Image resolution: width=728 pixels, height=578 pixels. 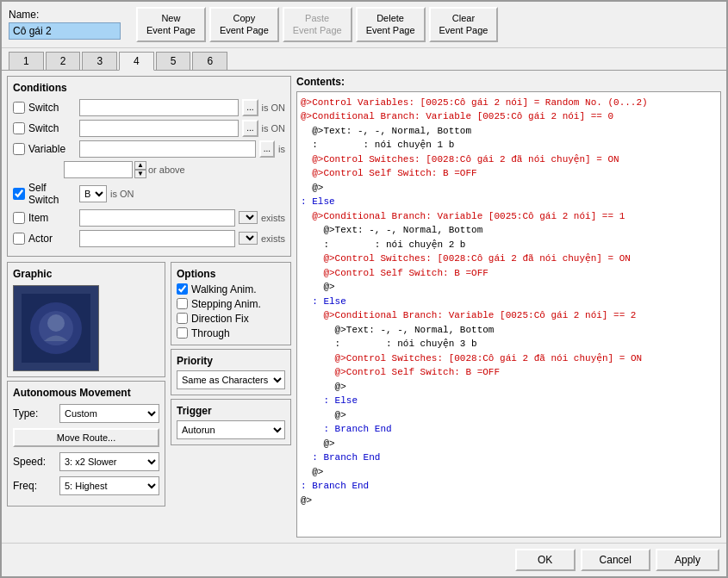 I want to click on speed-select: 1: x8 Slower 2: x4 Slower 3: x2 Slower 4…, so click(x=109, y=462).